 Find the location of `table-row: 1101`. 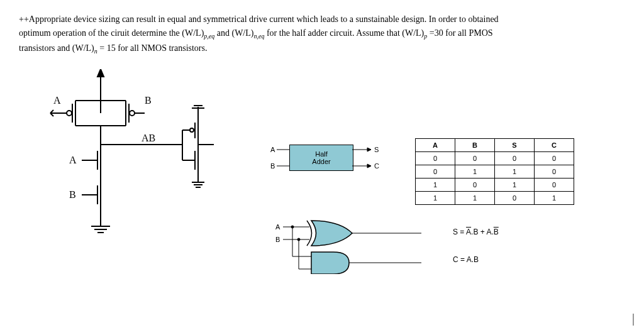

table-row: 1101 is located at coordinates (495, 197).